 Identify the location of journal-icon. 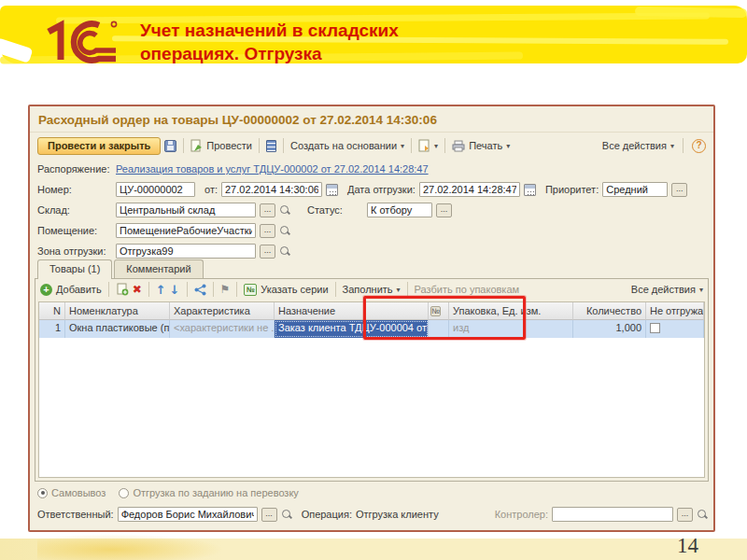
(271, 146).